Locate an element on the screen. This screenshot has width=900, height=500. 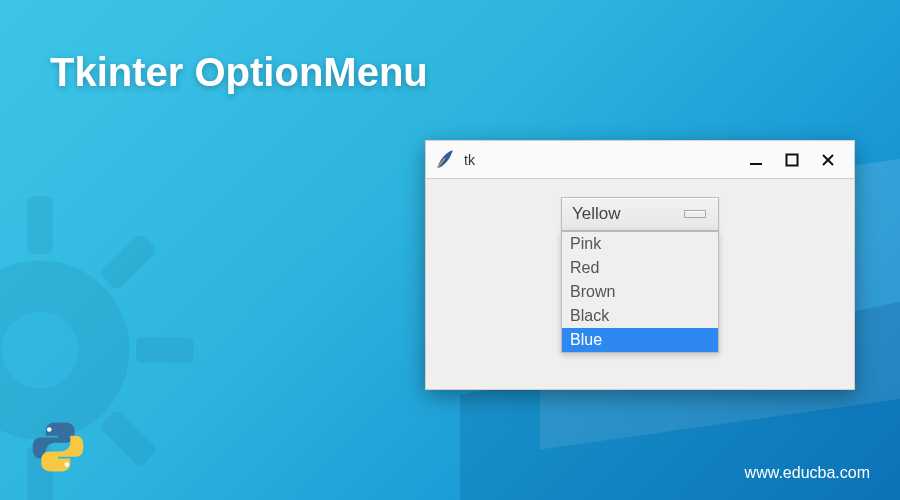
dropdown-item: Red is located at coordinates (640, 268).